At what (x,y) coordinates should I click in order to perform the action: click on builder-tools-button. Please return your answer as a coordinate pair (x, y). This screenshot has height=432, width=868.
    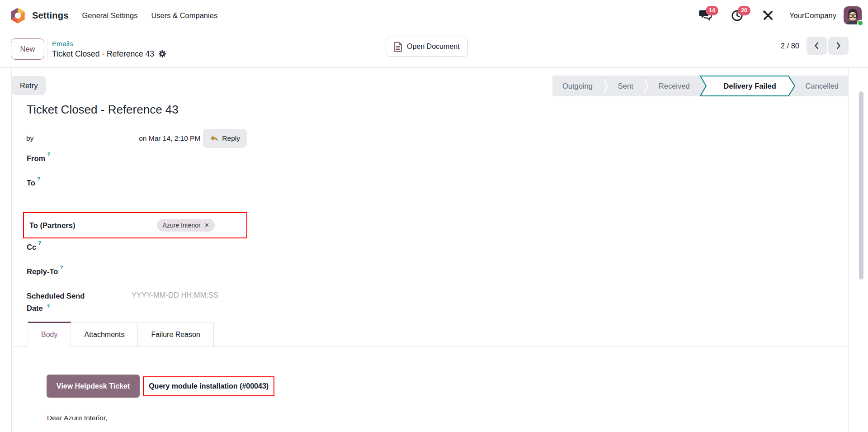
    Looking at the image, I should click on (768, 15).